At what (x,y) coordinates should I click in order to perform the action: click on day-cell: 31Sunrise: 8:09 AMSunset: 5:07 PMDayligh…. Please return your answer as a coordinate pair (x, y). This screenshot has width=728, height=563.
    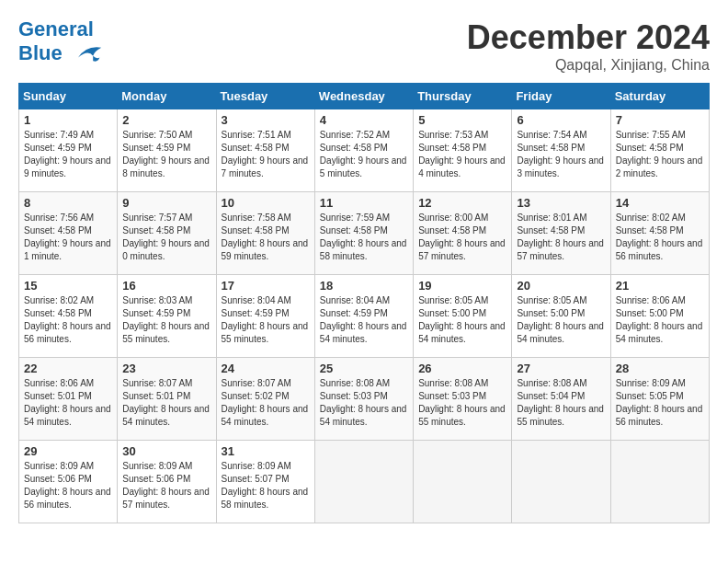
    Looking at the image, I should click on (265, 482).